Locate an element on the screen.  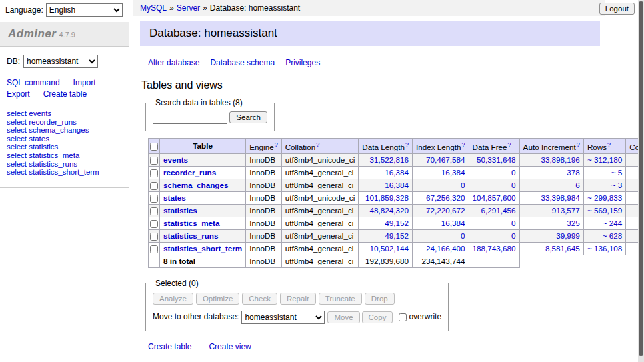
language-label: Language: is located at coordinates (24, 10).